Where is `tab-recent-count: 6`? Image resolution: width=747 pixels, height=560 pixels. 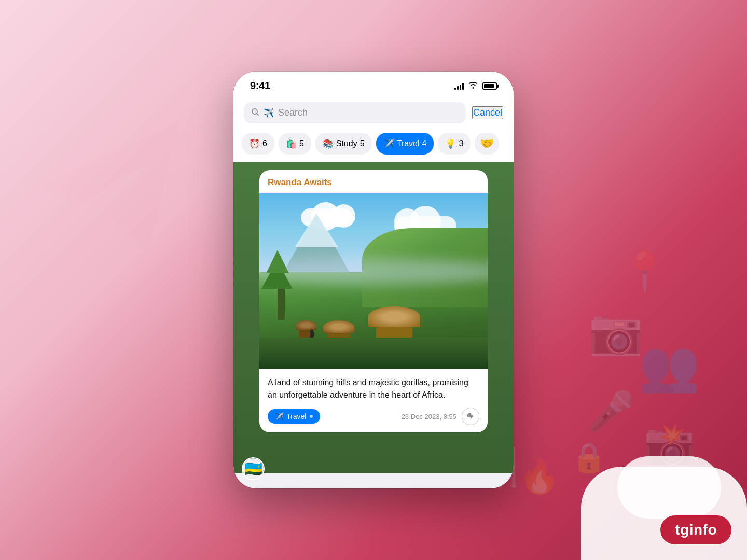 tab-recent-count: 6 is located at coordinates (265, 144).